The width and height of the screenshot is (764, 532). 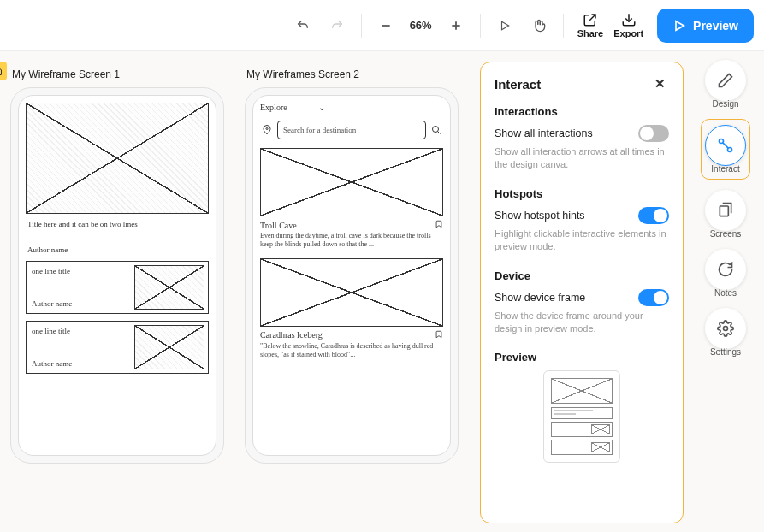 What do you see at coordinates (274, 108) in the screenshot?
I see `explore-label: Explore` at bounding box center [274, 108].